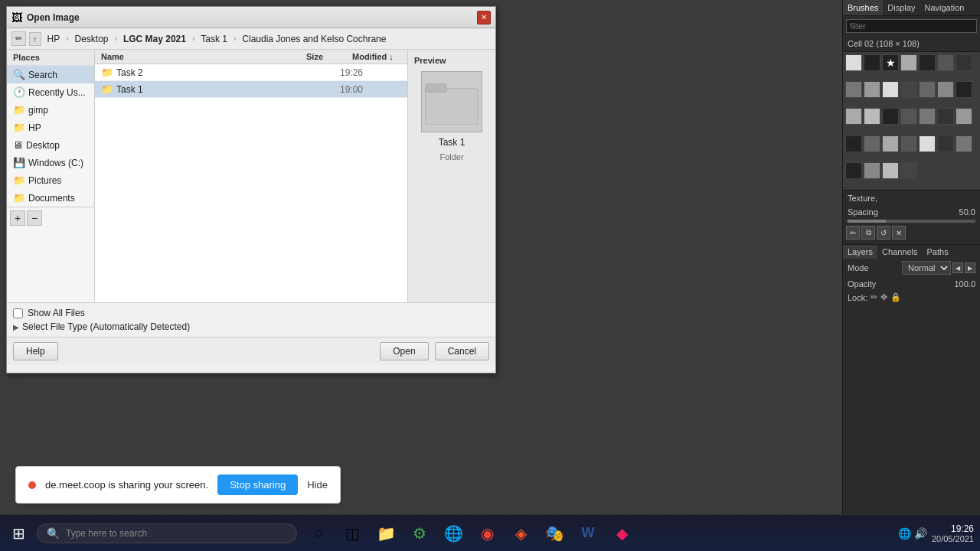  What do you see at coordinates (970, 268) in the screenshot?
I see `mode-next-btn: ▶` at bounding box center [970, 268].